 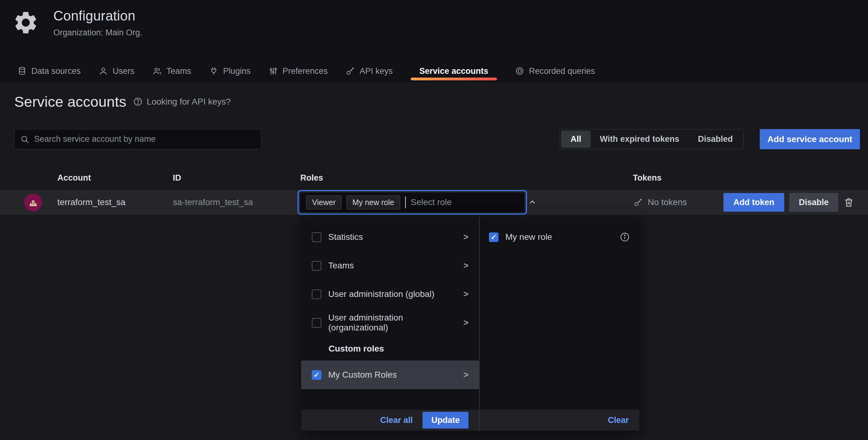 I want to click on filter-with-expired-tokens: With expired tokens, so click(x=640, y=139).